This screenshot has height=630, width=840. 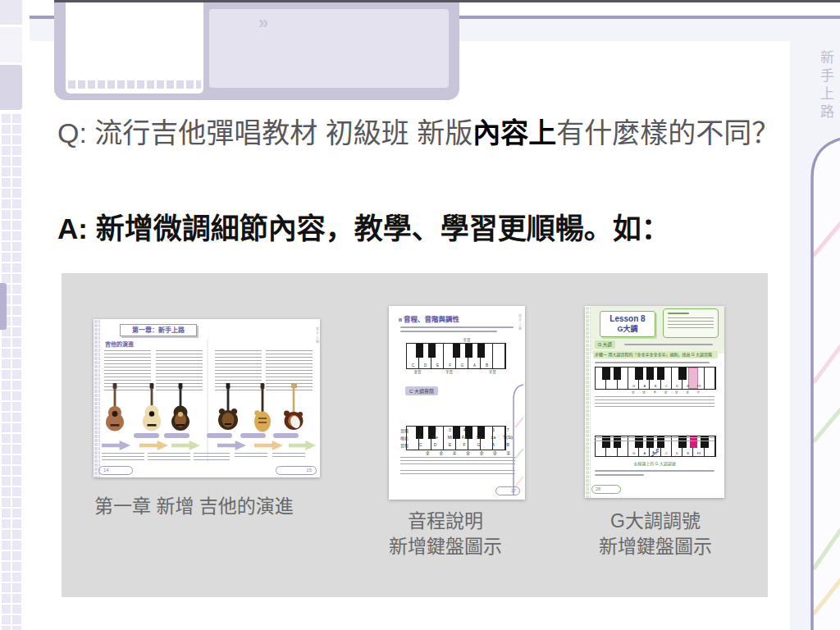 I want to click on guitar-illustration-archtop, so click(x=180, y=409).